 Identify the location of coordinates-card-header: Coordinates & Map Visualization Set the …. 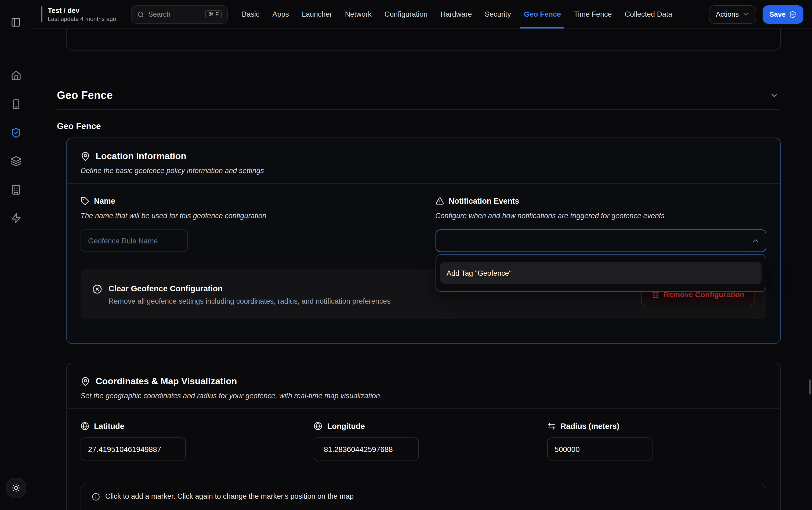
(423, 381).